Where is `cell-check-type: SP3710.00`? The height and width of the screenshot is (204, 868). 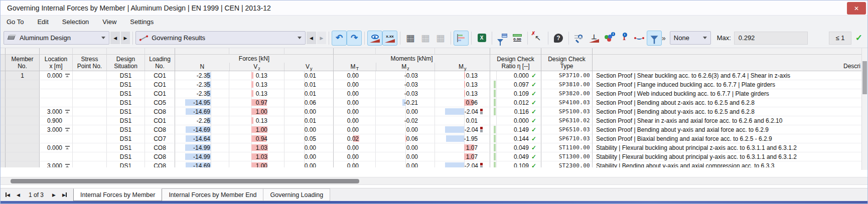 cell-check-type: SP3710.00 is located at coordinates (567, 76).